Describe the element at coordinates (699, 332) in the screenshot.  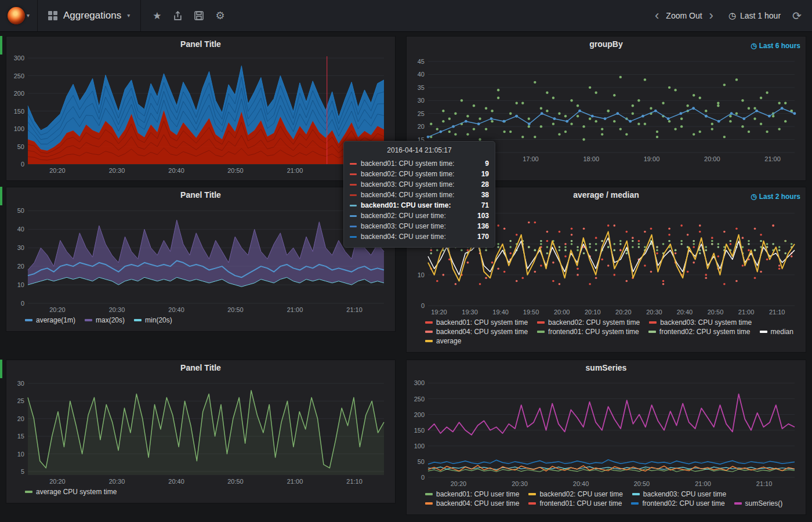
I see `legend-item: frontend02: CPU system time` at that location.